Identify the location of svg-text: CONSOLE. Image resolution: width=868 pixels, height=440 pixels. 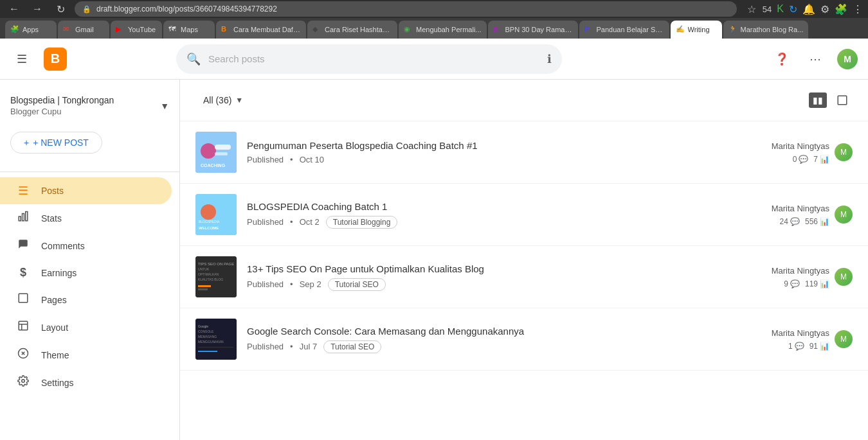
(206, 331).